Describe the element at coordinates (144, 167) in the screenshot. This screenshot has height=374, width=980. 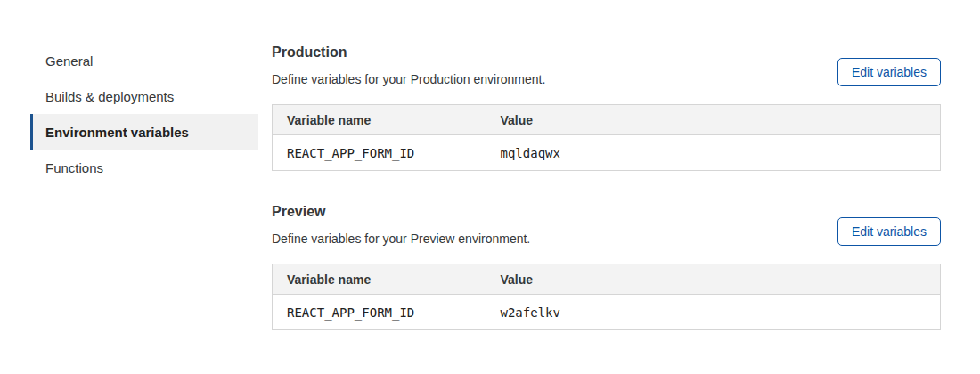
I see `sidebar-item-functions: Functions` at that location.